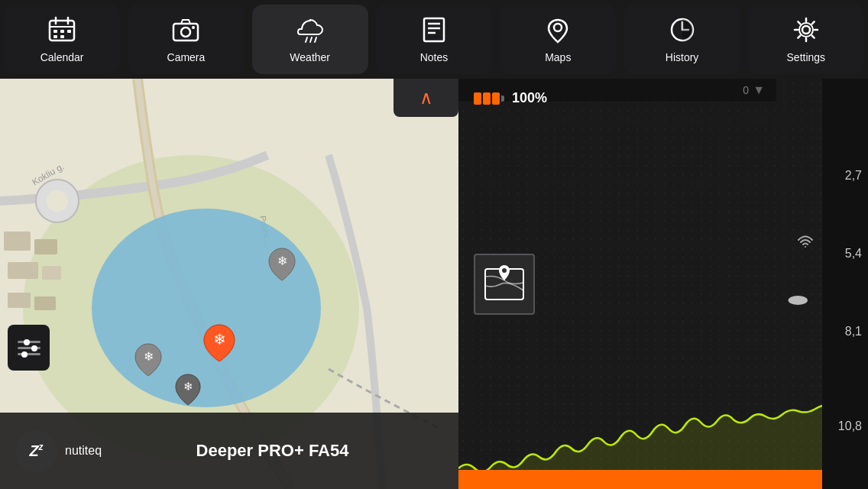 This screenshot has height=489, width=868. I want to click on wifi-icon, so click(805, 241).